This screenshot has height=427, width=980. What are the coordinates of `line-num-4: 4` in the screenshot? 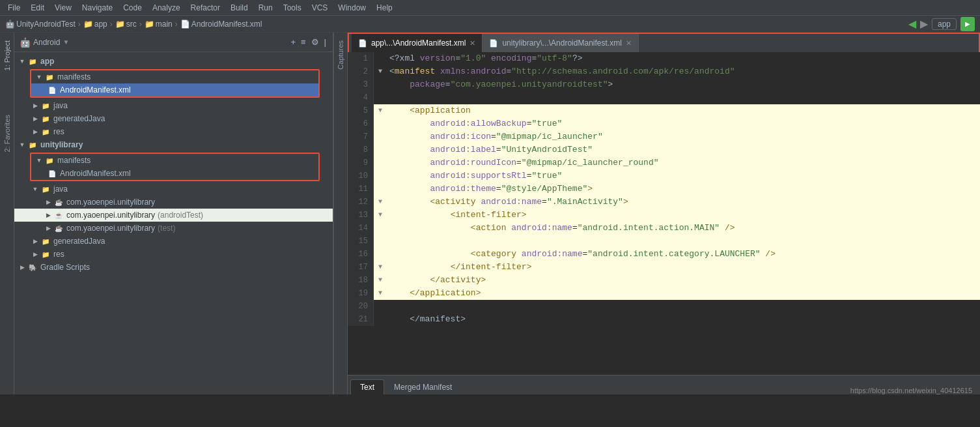 It's located at (361, 98).